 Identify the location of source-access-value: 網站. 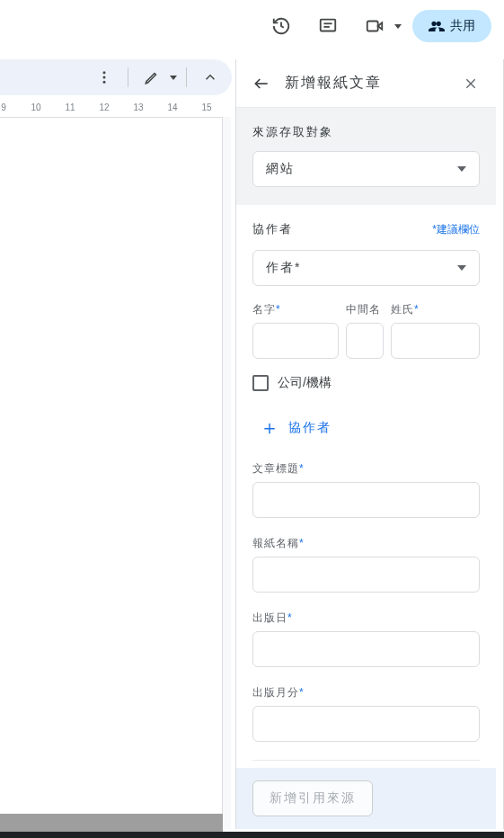
(280, 169).